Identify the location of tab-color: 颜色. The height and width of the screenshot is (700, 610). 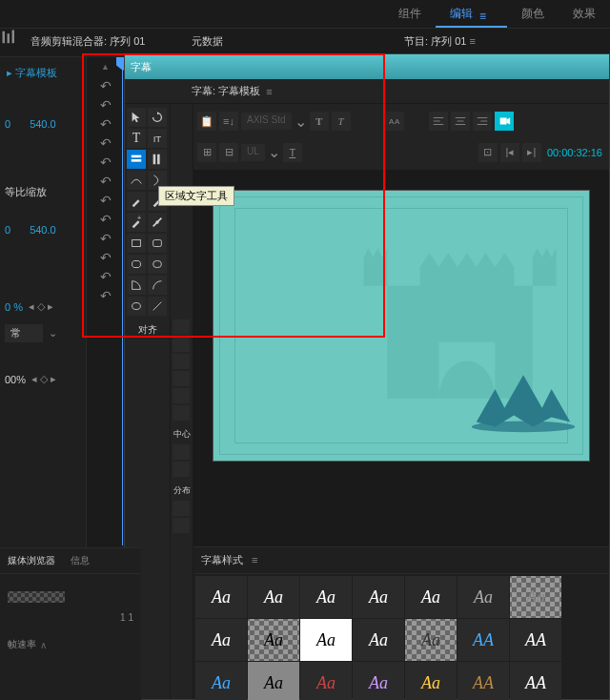
(533, 13).